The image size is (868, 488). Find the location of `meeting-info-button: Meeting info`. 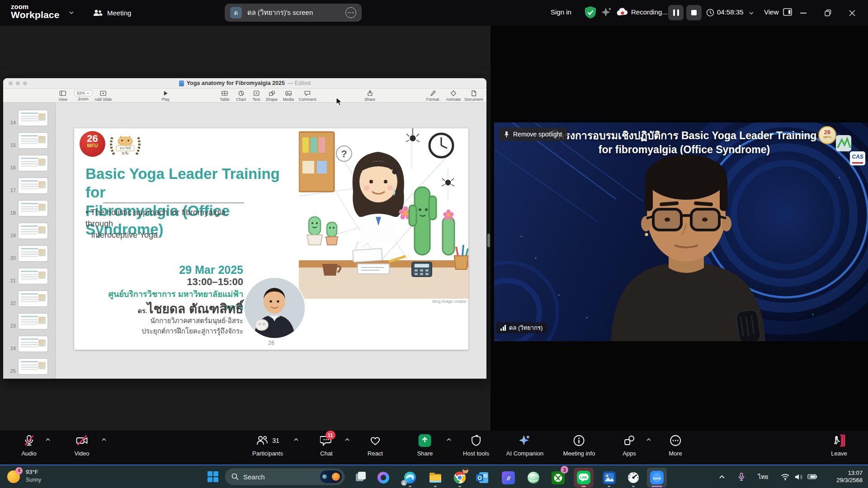

meeting-info-button: Meeting info is located at coordinates (580, 446).